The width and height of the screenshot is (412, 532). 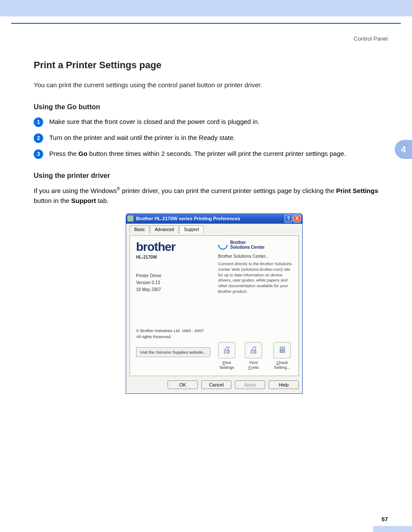 I want to click on step-1: 1 Make sure that the front cover is clos…, so click(x=214, y=122).